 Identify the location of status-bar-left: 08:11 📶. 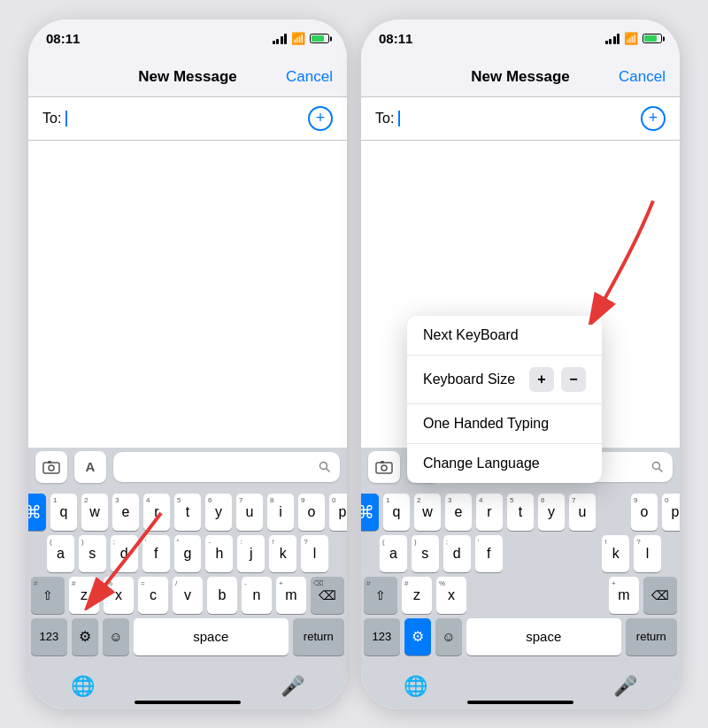
(188, 39).